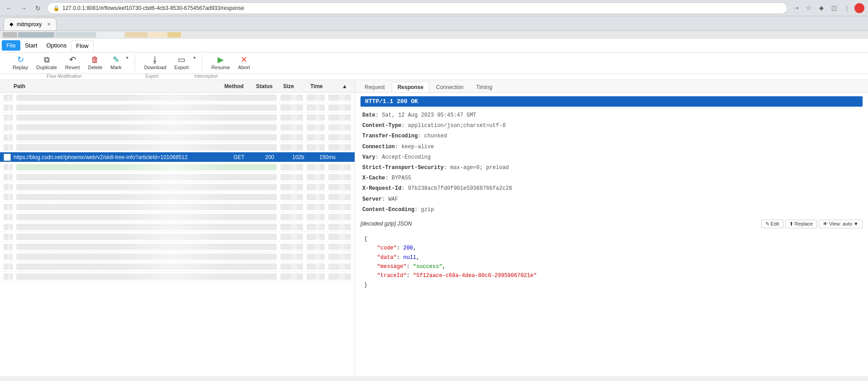  Describe the element at coordinates (388, 210) in the screenshot. I see `header-name: Content-Encoding` at that location.